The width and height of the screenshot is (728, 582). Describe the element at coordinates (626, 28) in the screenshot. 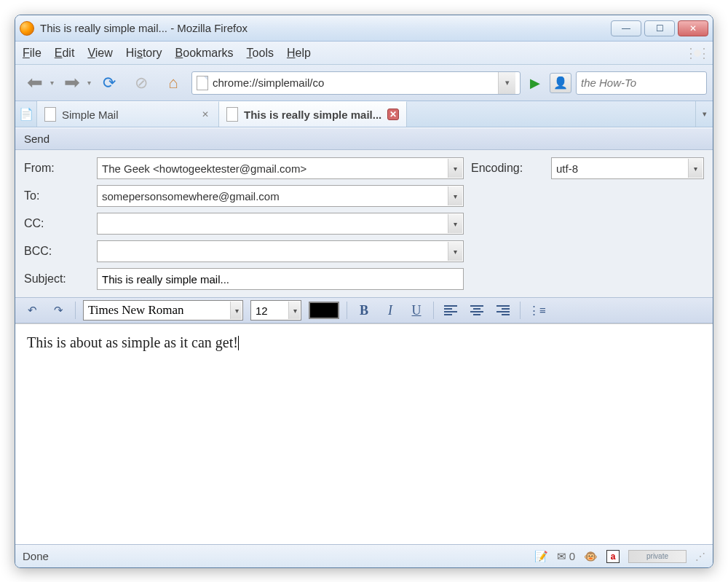

I see `minimize-button: —` at that location.